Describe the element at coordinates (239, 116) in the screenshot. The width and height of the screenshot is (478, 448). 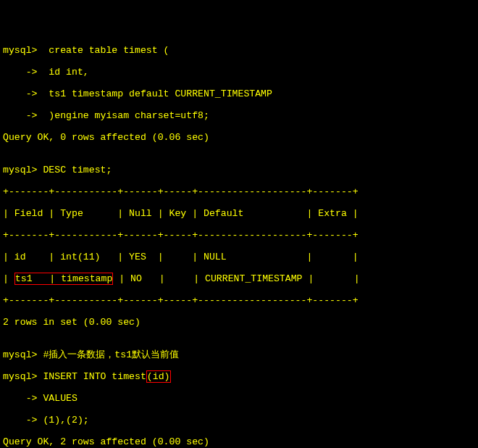
I see `continuation-line: -> )engine myisam charset=utf8;` at that location.